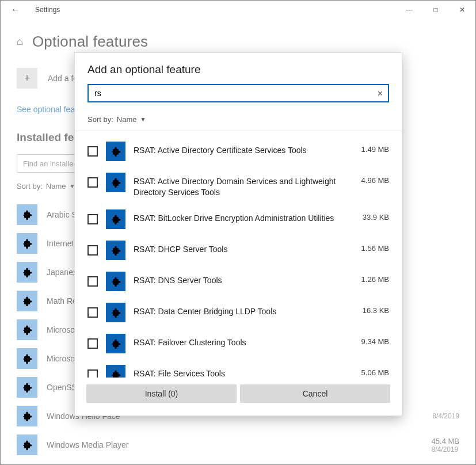 The width and height of the screenshot is (476, 465). What do you see at coordinates (238, 250) in the screenshot?
I see `feature-row: RSAT: DHCP Server Tools1.56 MB` at bounding box center [238, 250].